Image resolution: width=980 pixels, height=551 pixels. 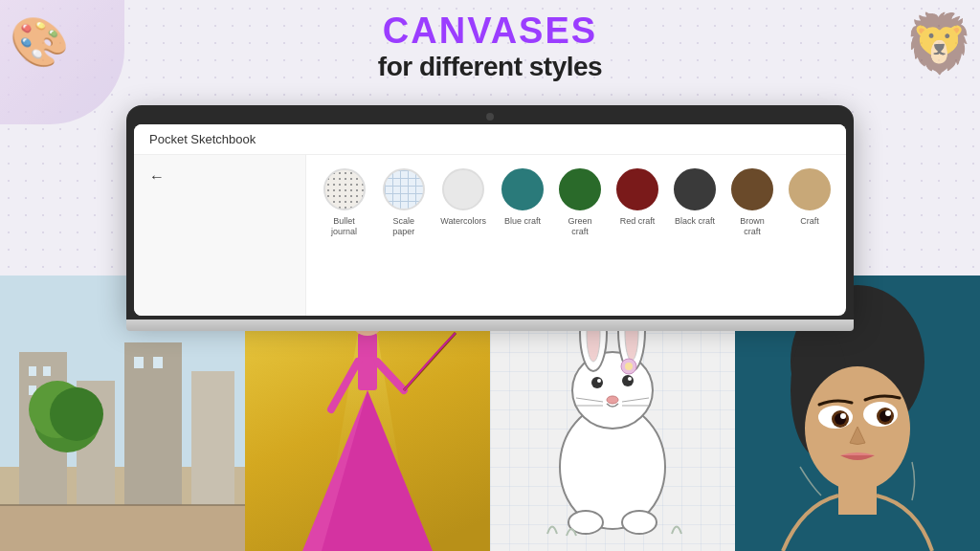 I want to click on laptop-base, so click(x=490, y=325).